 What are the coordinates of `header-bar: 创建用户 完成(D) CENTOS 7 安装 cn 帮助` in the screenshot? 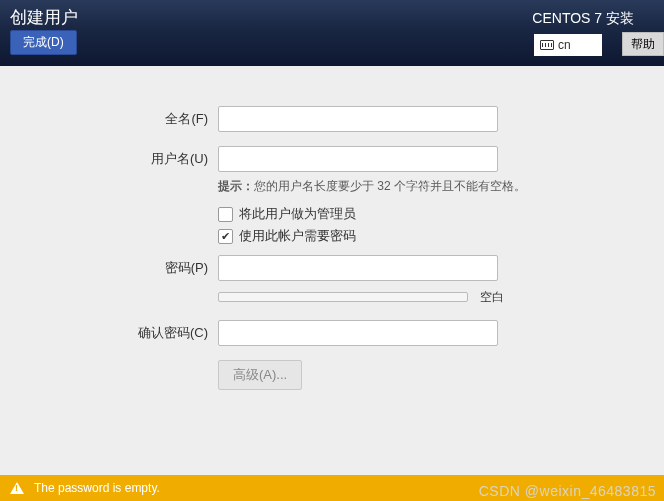 It's located at (332, 33).